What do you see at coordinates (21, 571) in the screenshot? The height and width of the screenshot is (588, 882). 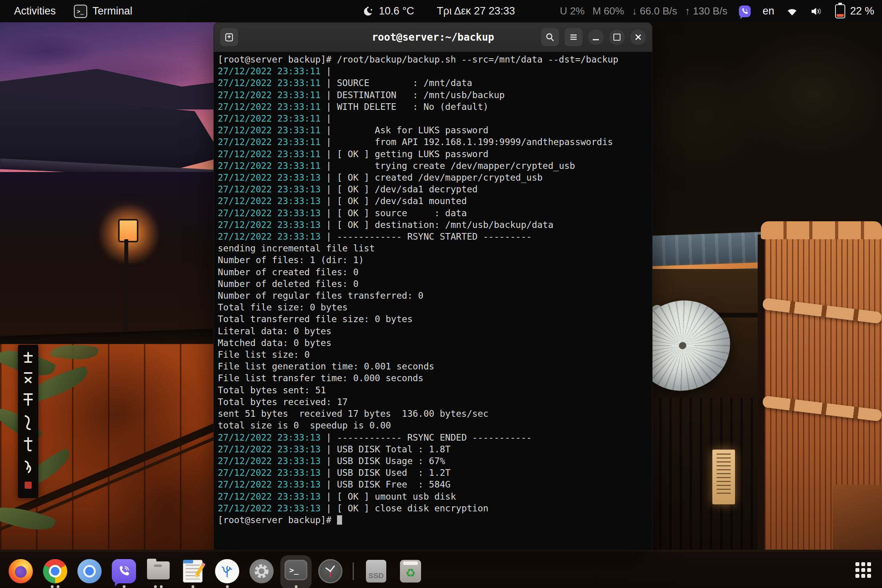 I see `firefox-icon` at bounding box center [21, 571].